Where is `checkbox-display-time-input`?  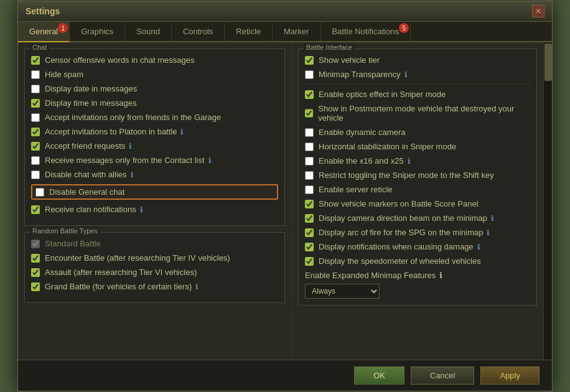 checkbox-display-time-input is located at coordinates (35, 103).